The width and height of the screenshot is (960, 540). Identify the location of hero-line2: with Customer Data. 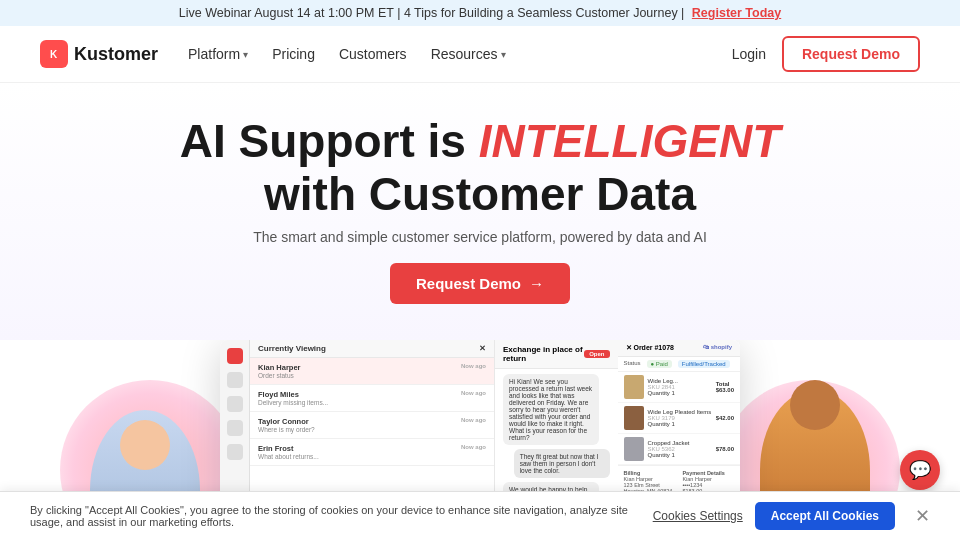
(480, 194).